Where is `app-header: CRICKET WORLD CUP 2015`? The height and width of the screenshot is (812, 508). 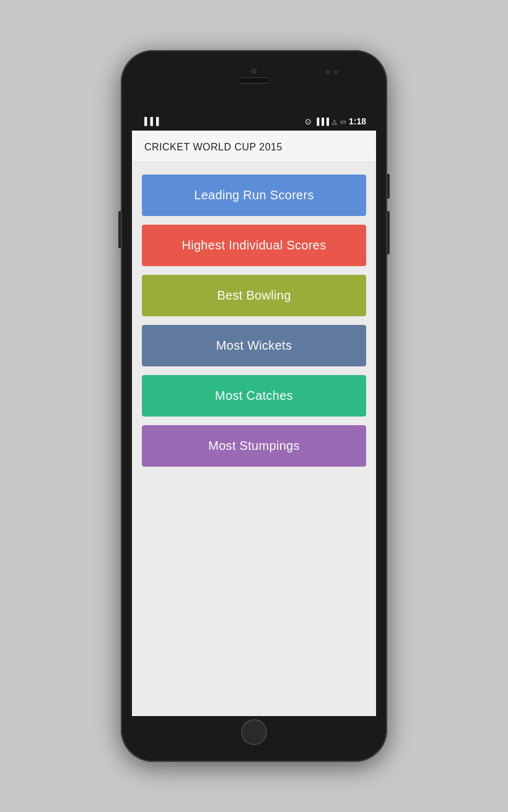
app-header: CRICKET WORLD CUP 2015 is located at coordinates (254, 146).